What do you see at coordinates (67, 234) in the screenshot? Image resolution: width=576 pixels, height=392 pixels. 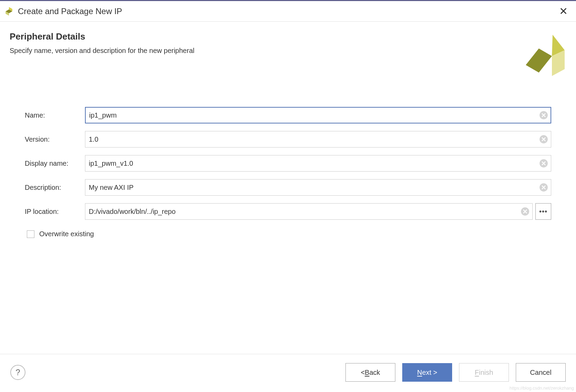 I see `overwrite-label: Overwrite existing` at bounding box center [67, 234].